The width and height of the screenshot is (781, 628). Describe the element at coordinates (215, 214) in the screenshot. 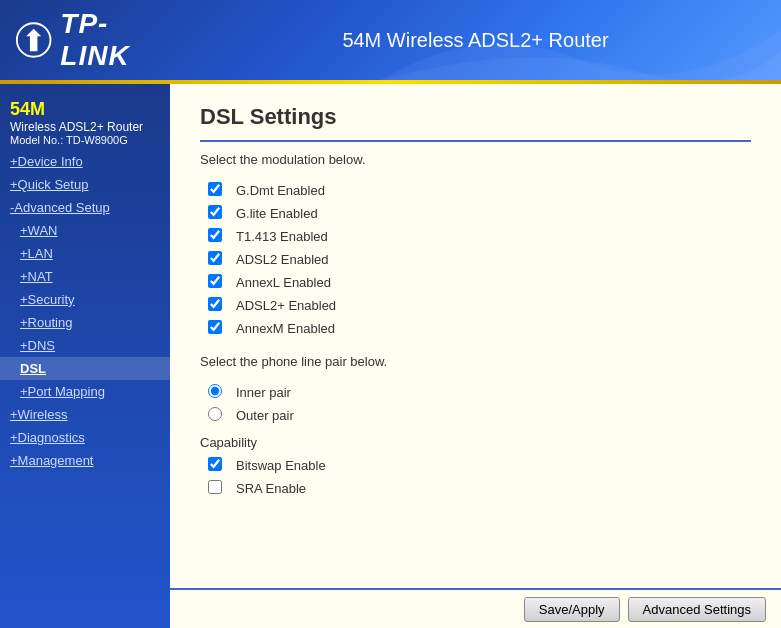

I see `glite-cell` at that location.